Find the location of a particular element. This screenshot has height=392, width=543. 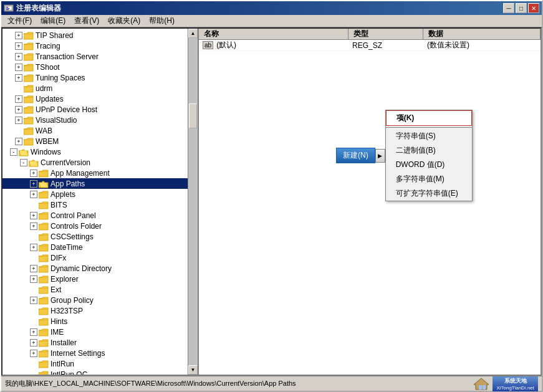

tree-item-installer: + Installer is located at coordinates (100, 343).